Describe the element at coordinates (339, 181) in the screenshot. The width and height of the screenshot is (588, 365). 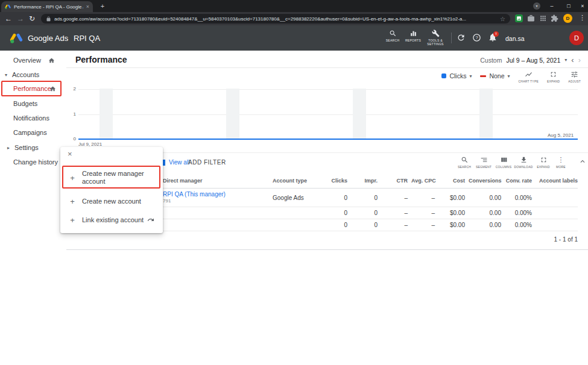
I see `col-clicks: Clicks` at that location.